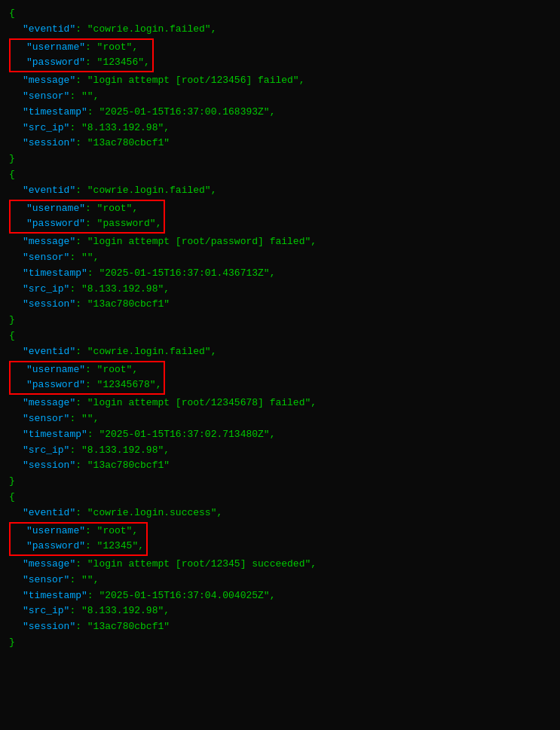  What do you see at coordinates (87, 217) in the screenshot?
I see `credential-highlight: "username": "root", "password": "passwor…` at bounding box center [87, 217].